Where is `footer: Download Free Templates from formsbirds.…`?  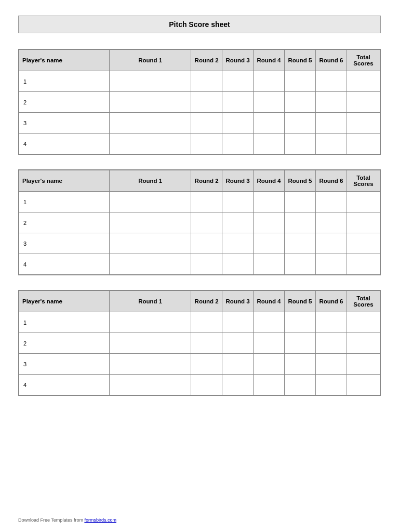 footer: Download Free Templates from formsbirds.… is located at coordinates (68, 520).